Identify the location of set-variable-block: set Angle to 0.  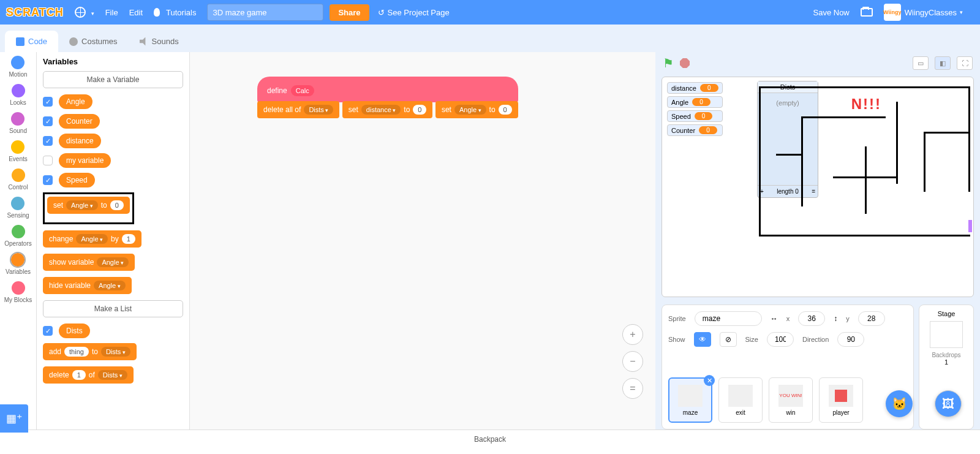
(88, 205).